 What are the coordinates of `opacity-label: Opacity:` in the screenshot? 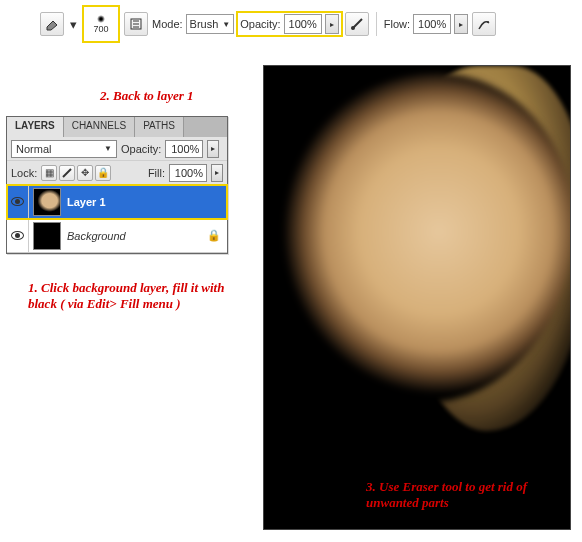 It's located at (260, 24).